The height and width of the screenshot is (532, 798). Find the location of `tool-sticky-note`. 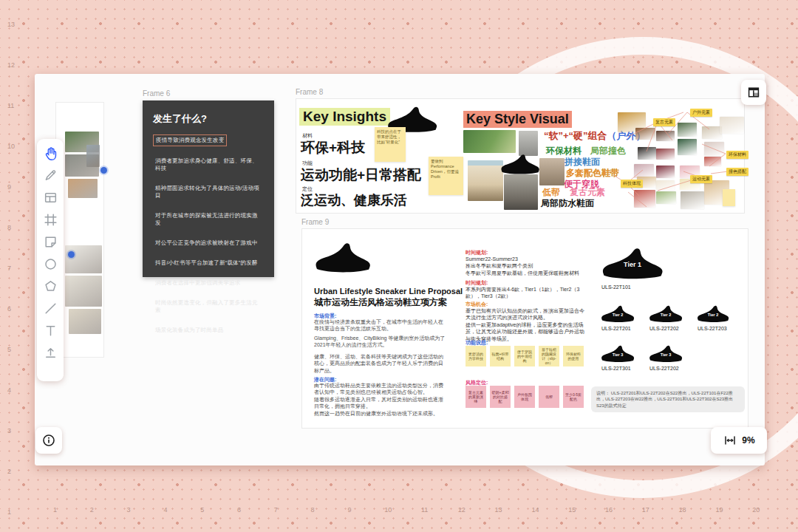

tool-sticky-note is located at coordinates (50, 242).